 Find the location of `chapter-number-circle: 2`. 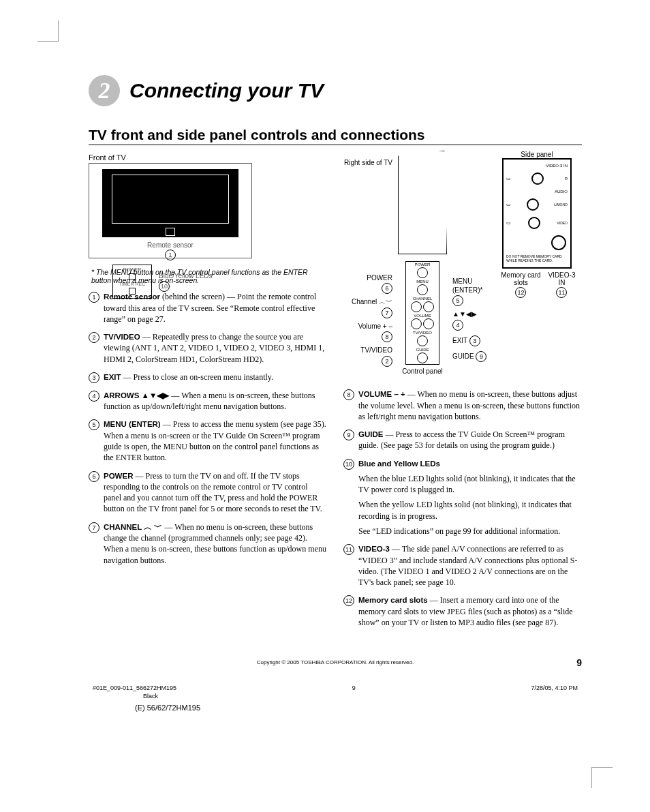

chapter-number-circle: 2 is located at coordinates (104, 91).